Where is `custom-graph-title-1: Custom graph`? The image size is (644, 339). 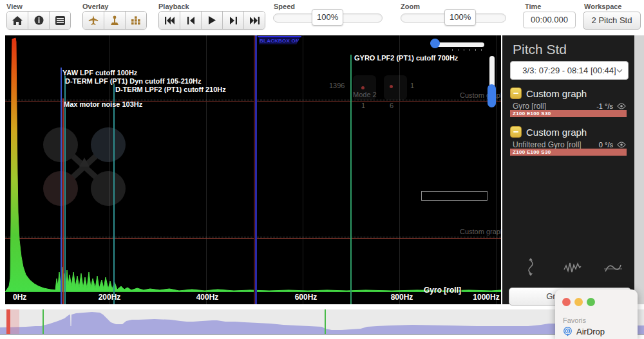
custom-graph-title-1: Custom graph is located at coordinates (556, 94).